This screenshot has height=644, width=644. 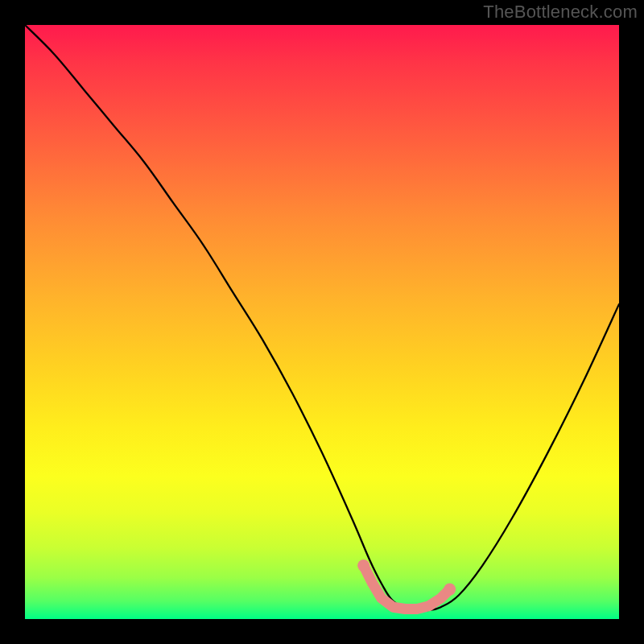 What do you see at coordinates (449, 589) in the screenshot?
I see `sweet-spot-end-dot` at bounding box center [449, 589].